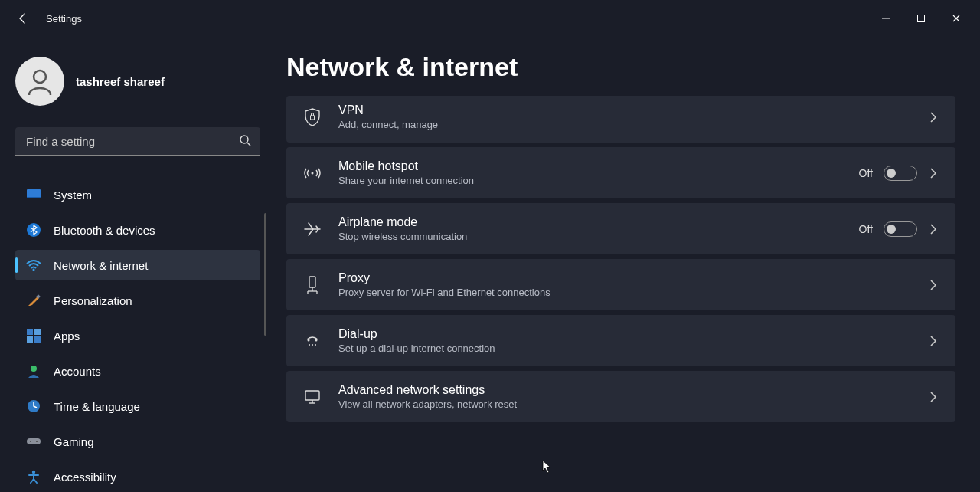  I want to click on pc-icon, so click(312, 397).